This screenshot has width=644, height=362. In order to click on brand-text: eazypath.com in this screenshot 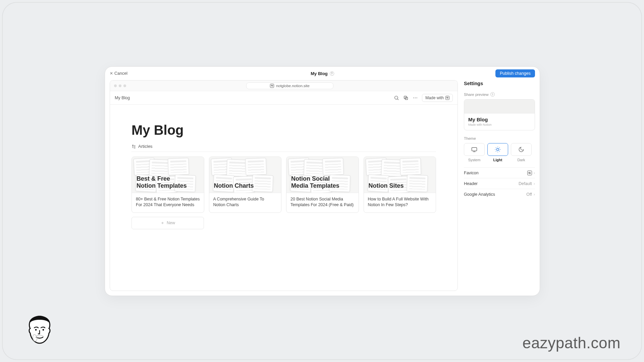, I will do `click(572, 343)`.